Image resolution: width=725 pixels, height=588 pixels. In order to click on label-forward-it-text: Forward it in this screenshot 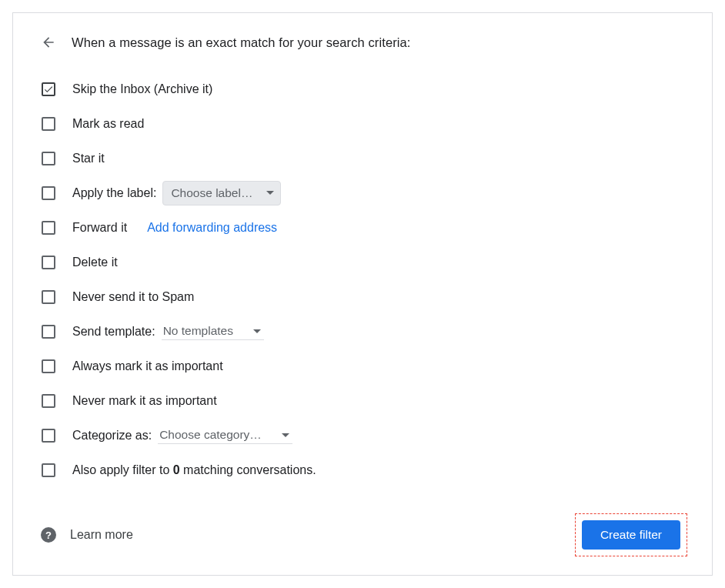, I will do `click(100, 228)`.